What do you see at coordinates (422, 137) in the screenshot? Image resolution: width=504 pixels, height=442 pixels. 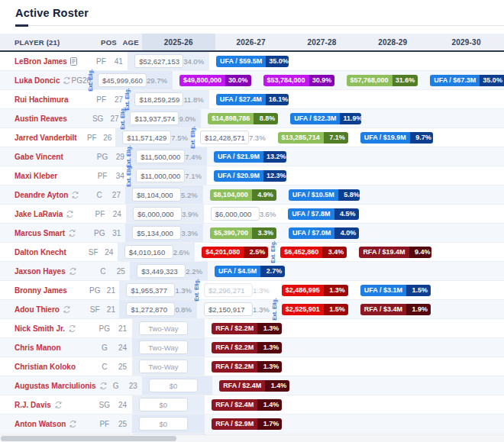 I see `badge-percentage: 9.7%` at bounding box center [422, 137].